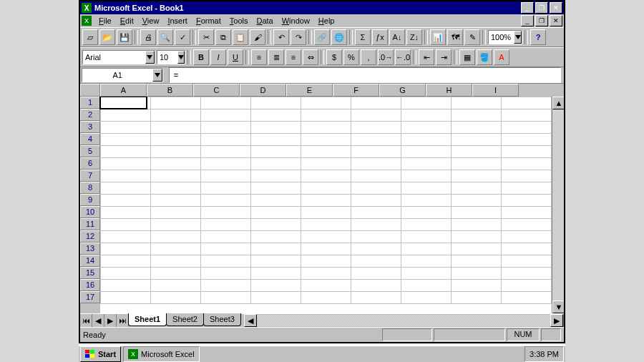 This screenshot has height=362, width=644. I want to click on cell-E3, so click(326, 127).